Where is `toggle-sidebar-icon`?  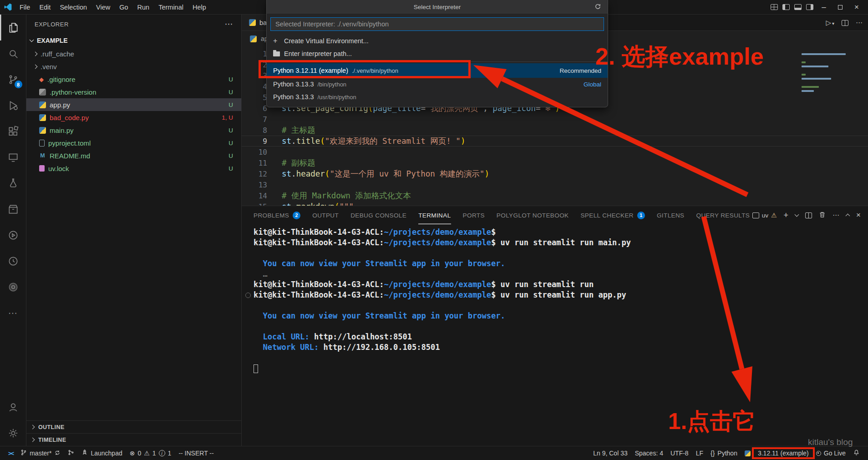
toggle-sidebar-icon is located at coordinates (786, 7).